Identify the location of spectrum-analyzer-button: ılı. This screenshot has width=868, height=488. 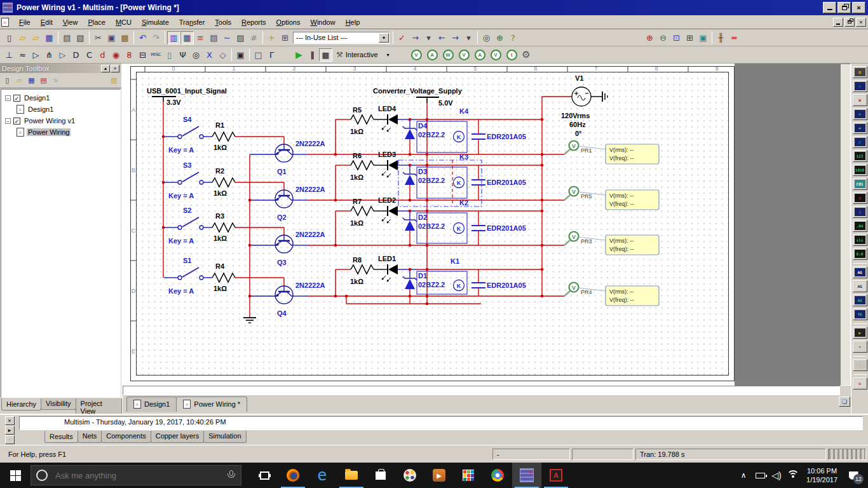
(860, 240).